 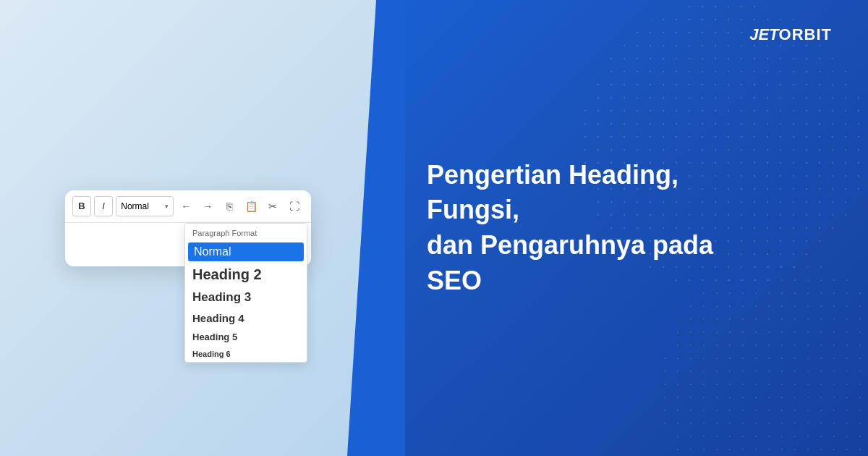 I want to click on right-heading: Pengertian Heading, Fungsi, dan Pengaruh…, so click(x=600, y=228).